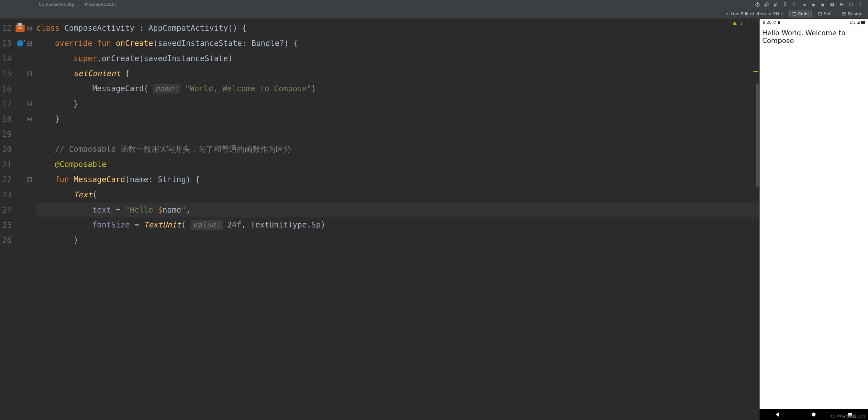 This screenshot has width=868, height=420. Describe the element at coordinates (844, 14) in the screenshot. I see `design-icon` at that location.